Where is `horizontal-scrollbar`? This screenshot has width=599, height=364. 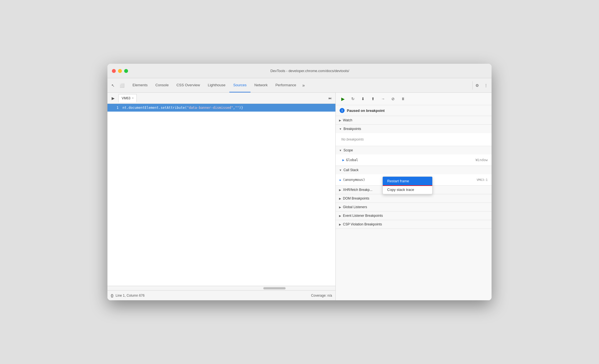 horizontal-scrollbar is located at coordinates (222, 288).